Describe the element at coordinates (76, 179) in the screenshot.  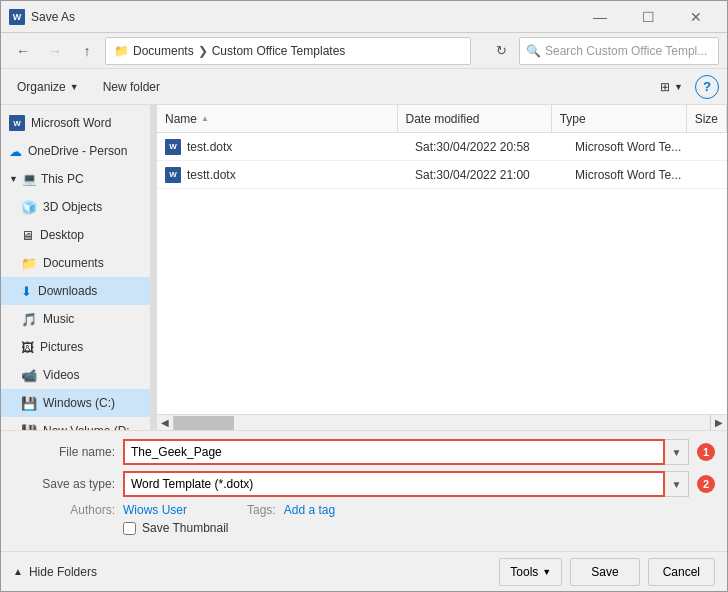
I see `sidebar-this-pc-header: ▼ 💻 This PC` at that location.